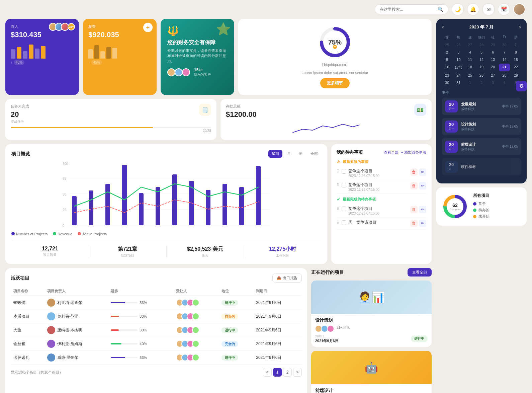  Describe the element at coordinates (470, 68) in the screenshot. I see `cal-cell-18: 18` at that location.